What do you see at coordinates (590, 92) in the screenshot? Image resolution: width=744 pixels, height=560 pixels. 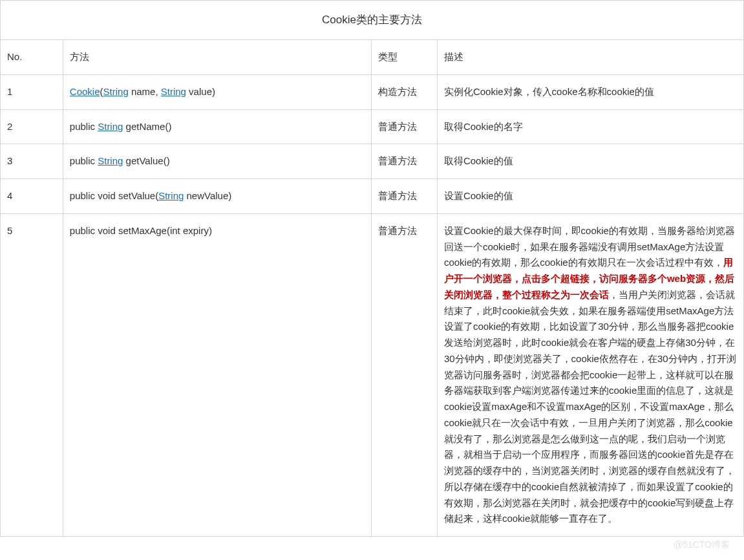 I see `cell-desc: 实例化Cookie对象，传入cooke名称和cookie的值` at bounding box center [590, 92].